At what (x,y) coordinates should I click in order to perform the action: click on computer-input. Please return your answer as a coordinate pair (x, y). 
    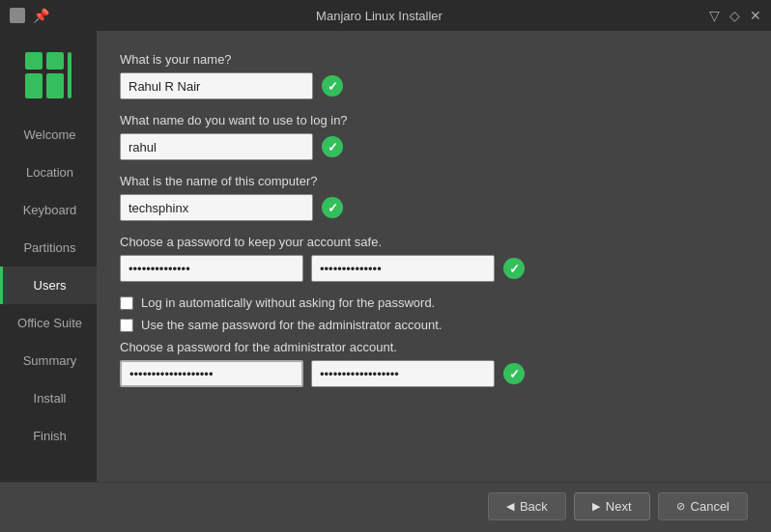
    Looking at the image, I should click on (216, 208).